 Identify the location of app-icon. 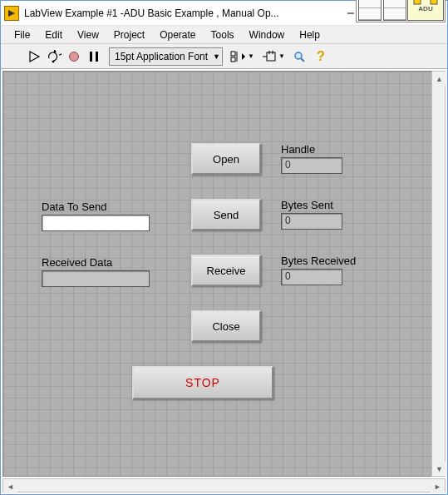
(12, 13).